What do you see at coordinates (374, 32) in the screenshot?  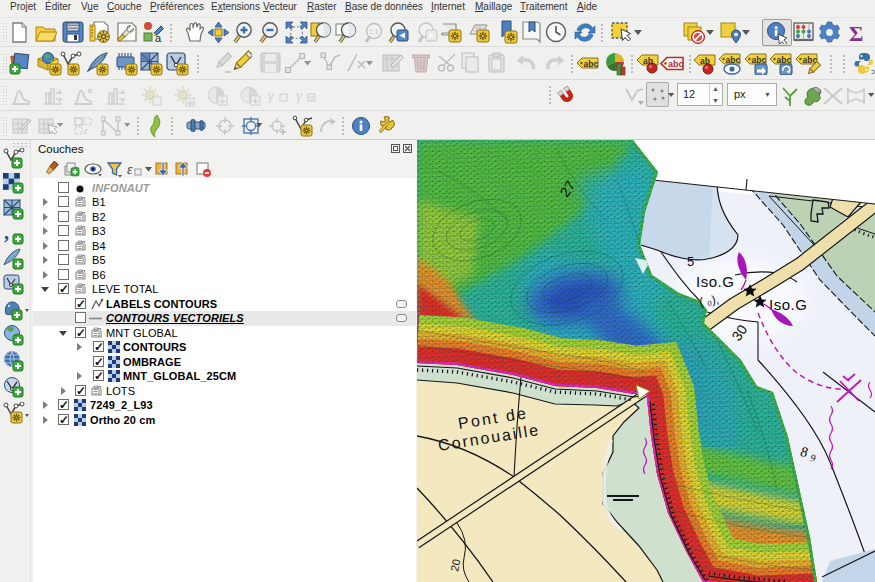 I see `svg-text: 1:1` at bounding box center [374, 32].